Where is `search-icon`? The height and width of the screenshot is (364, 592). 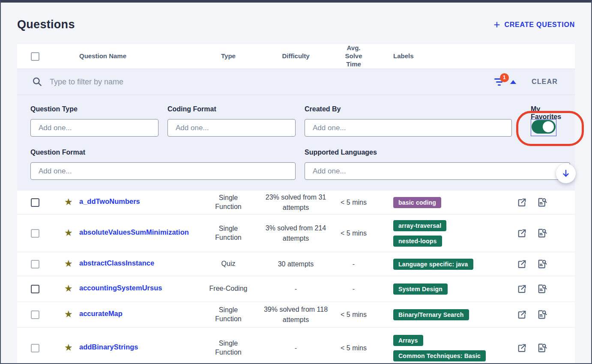 search-icon is located at coordinates (37, 82).